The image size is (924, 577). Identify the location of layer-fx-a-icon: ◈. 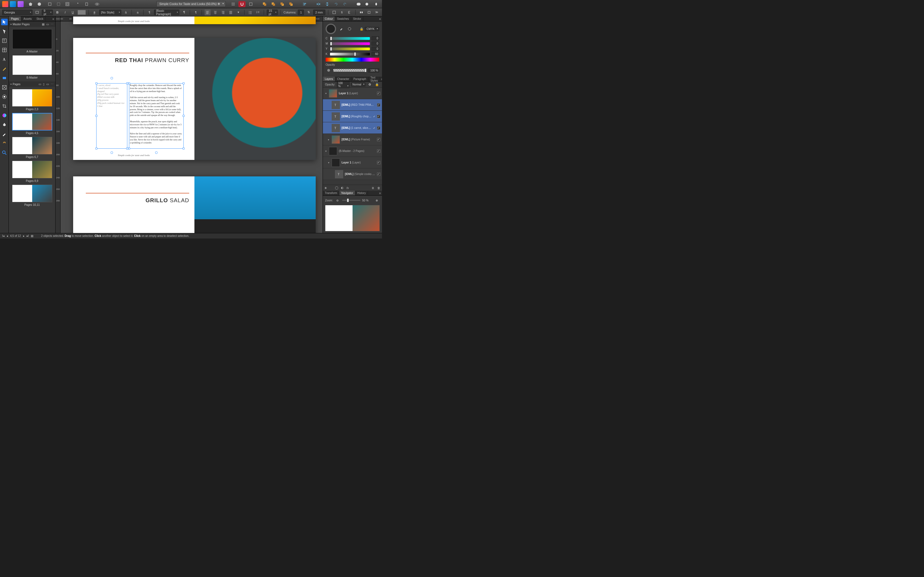
(326, 188).